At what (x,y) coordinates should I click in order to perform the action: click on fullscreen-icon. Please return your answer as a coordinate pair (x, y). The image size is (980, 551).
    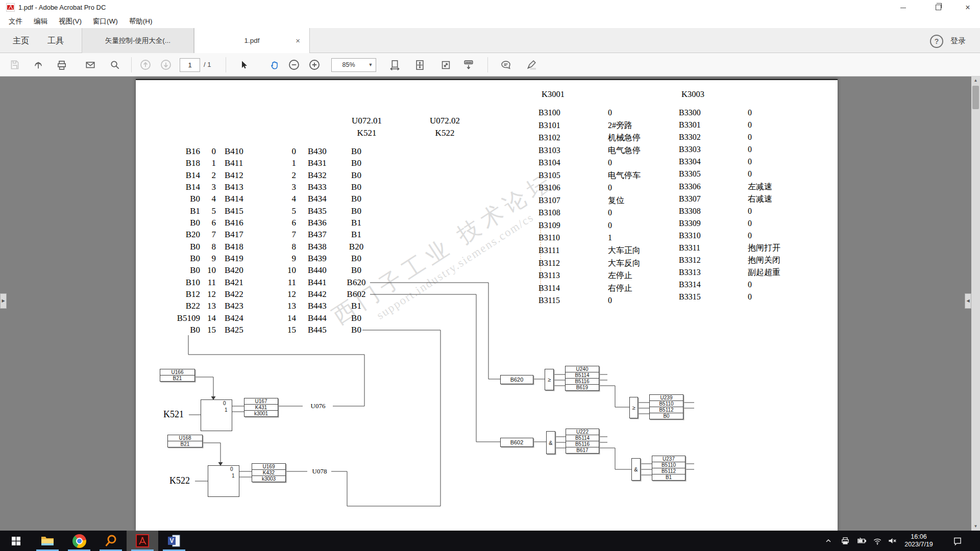
    Looking at the image, I should click on (446, 65).